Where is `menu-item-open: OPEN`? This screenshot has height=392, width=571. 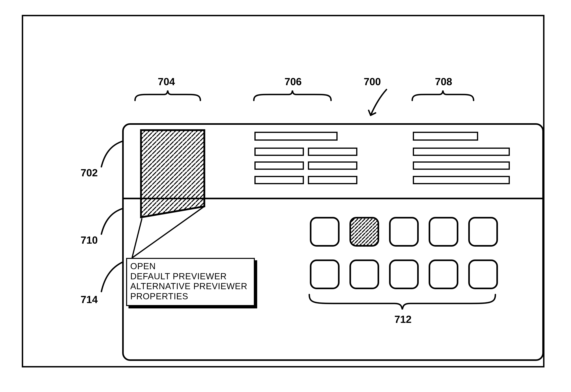 menu-item-open: OPEN is located at coordinates (190, 266).